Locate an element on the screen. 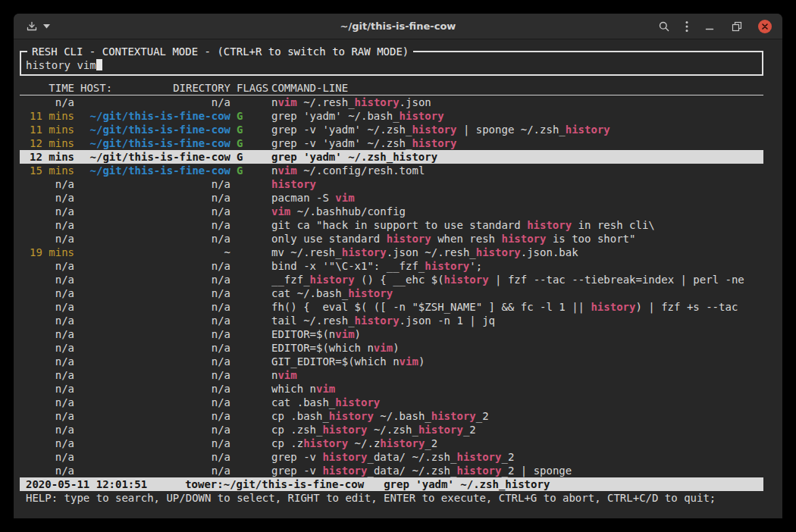 This screenshot has height=532, width=796. command-text: mv ~/.resh_ is located at coordinates (306, 252).